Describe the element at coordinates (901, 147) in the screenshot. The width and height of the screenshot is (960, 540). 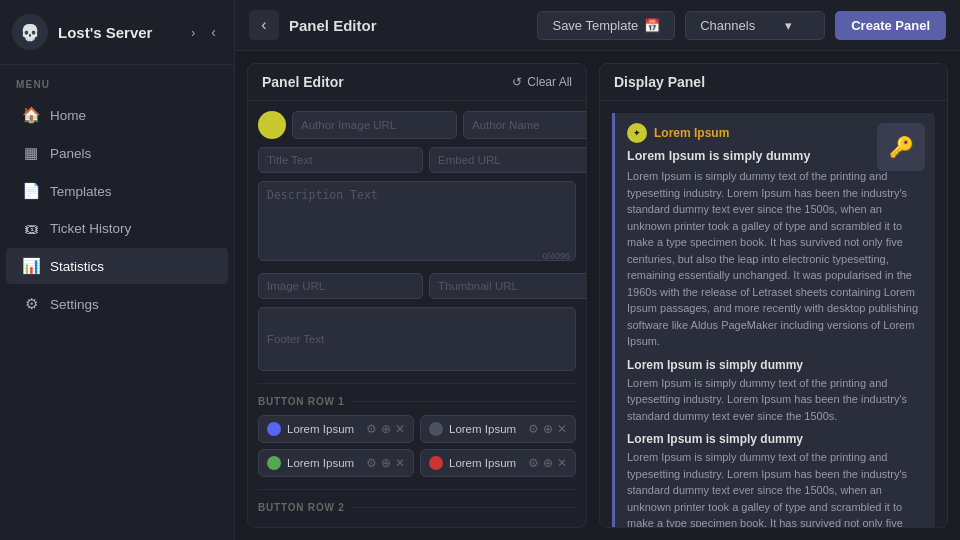
I see `embed-thumbnail: 🔑` at that location.